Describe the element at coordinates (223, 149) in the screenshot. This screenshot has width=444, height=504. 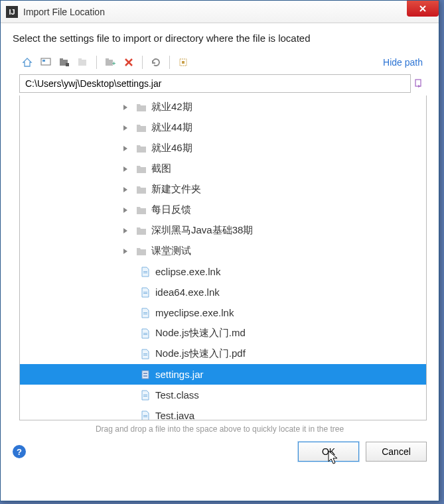
I see `tree-folder-row: 就业46期` at that location.